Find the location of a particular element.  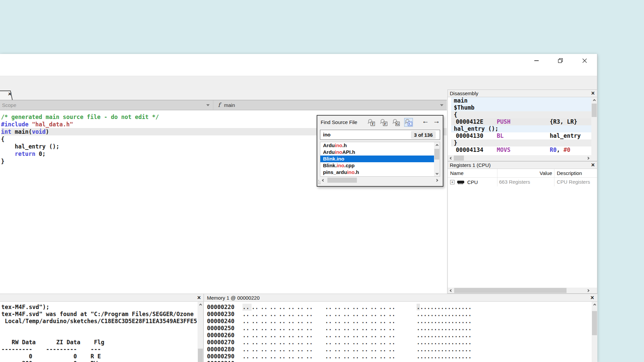

memory-row: 000002A0................................… is located at coordinates (399, 361).